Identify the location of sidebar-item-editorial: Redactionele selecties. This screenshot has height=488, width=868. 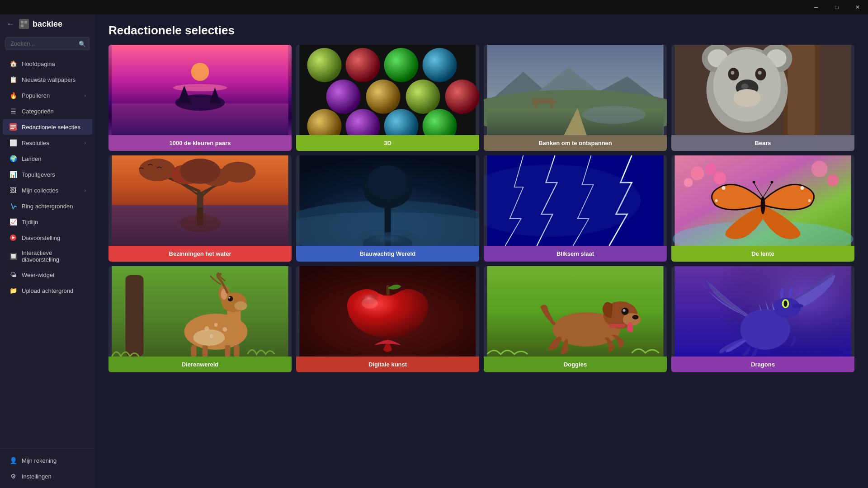
(47, 127).